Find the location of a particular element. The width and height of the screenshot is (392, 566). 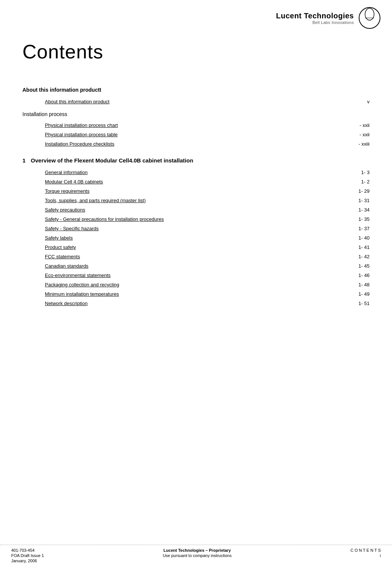

toc-page-safety-precautions: 1- 34 is located at coordinates (364, 210).